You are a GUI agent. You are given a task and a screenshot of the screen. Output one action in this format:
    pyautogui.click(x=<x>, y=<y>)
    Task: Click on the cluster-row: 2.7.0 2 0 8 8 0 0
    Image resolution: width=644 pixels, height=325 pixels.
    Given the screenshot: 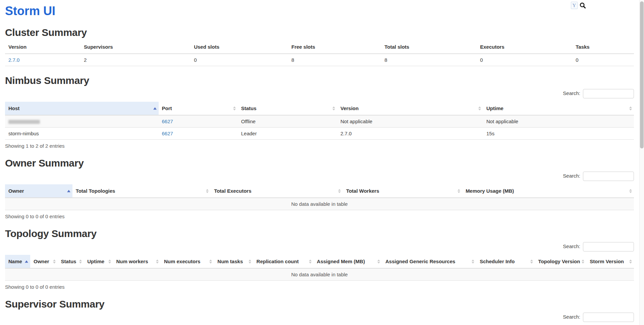 What is the action you would take?
    pyautogui.click(x=319, y=60)
    